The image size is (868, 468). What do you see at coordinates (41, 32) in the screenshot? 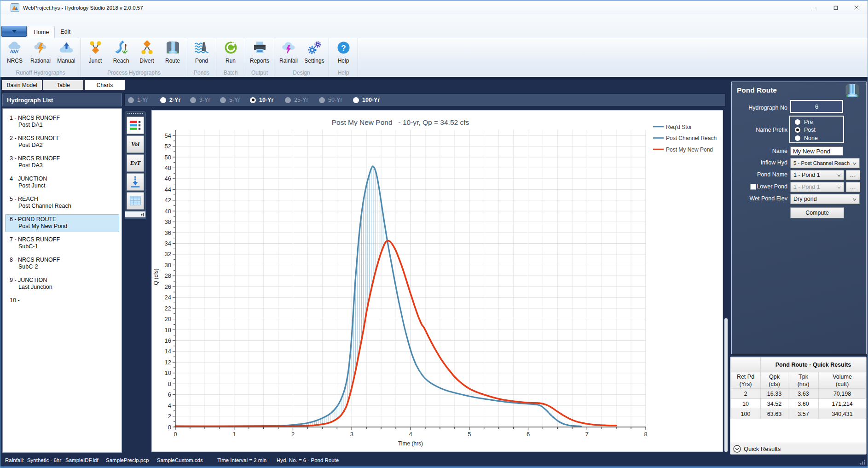
I see `ribbon-tab-home: Home` at bounding box center [41, 32].